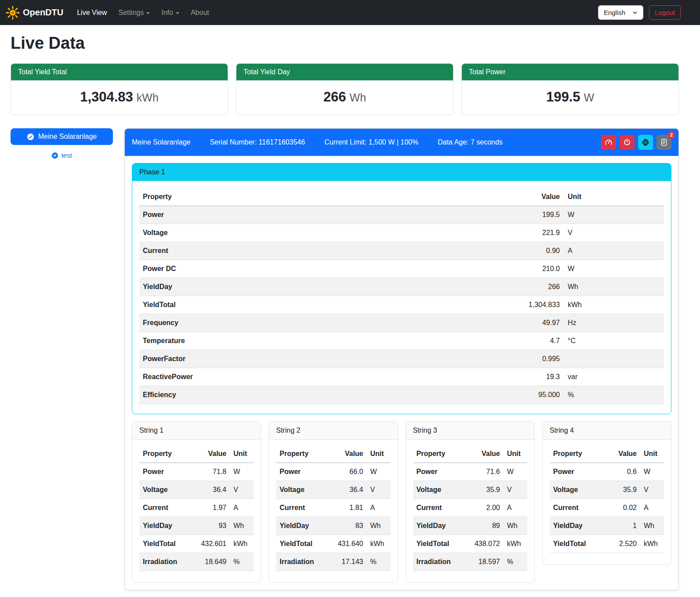 This screenshot has height=597, width=700. What do you see at coordinates (478, 359) in the screenshot?
I see `table-cell-val: 0.995` at bounding box center [478, 359].